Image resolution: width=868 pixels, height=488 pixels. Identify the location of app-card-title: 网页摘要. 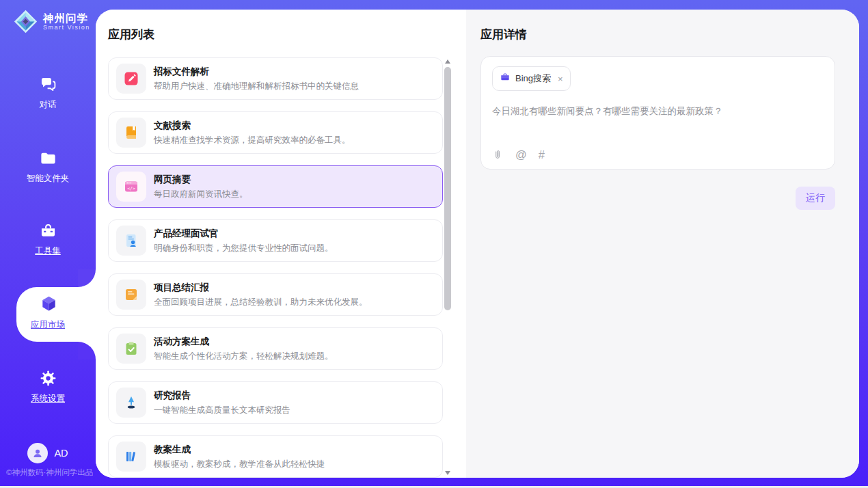
(201, 180).